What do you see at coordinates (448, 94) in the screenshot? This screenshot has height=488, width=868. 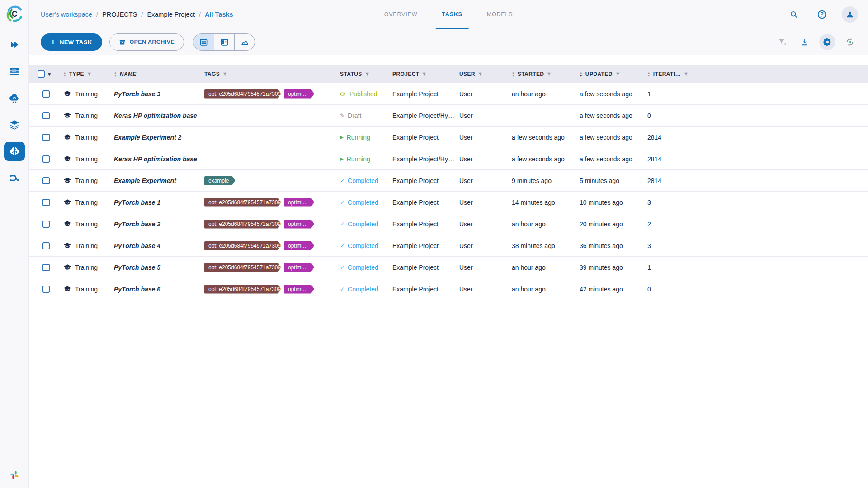 I see `table-row: TrainingPyTorch base 3opt: e205d684f7954…` at bounding box center [448, 94].